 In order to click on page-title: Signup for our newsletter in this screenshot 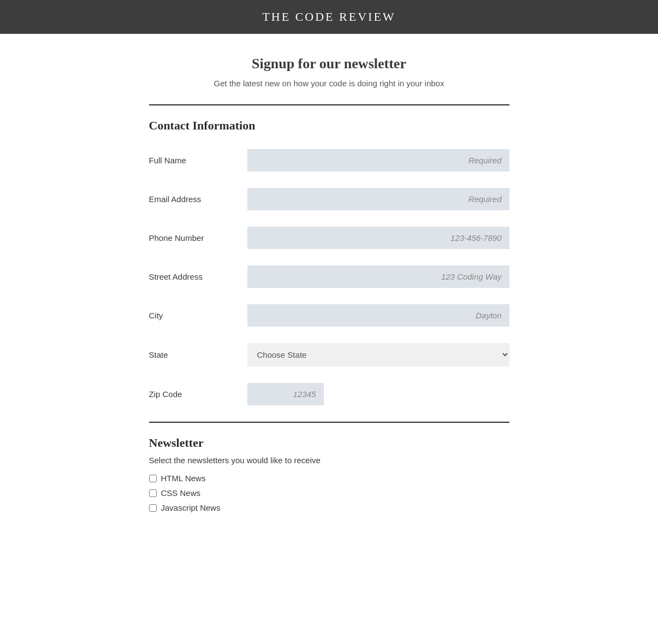, I will do `click(329, 64)`.